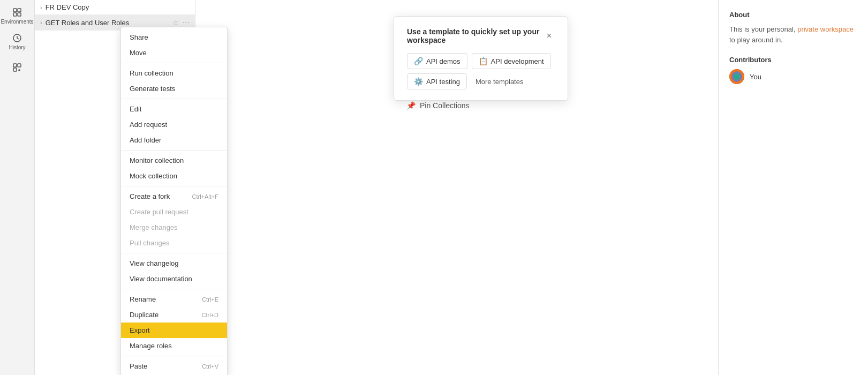 The width and height of the screenshot is (868, 375). What do you see at coordinates (17, 47) in the screenshot?
I see `sidebar-label-history: History` at bounding box center [17, 47].